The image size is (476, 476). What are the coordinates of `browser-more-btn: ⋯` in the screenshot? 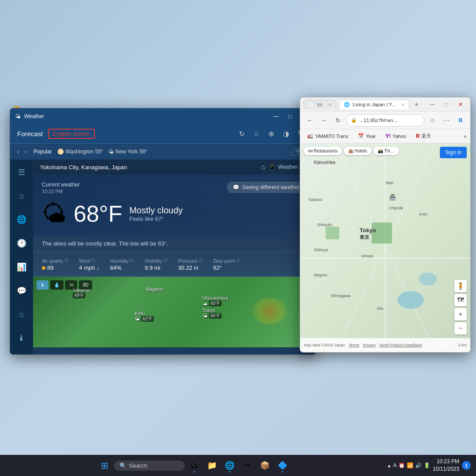 It's located at (446, 120).